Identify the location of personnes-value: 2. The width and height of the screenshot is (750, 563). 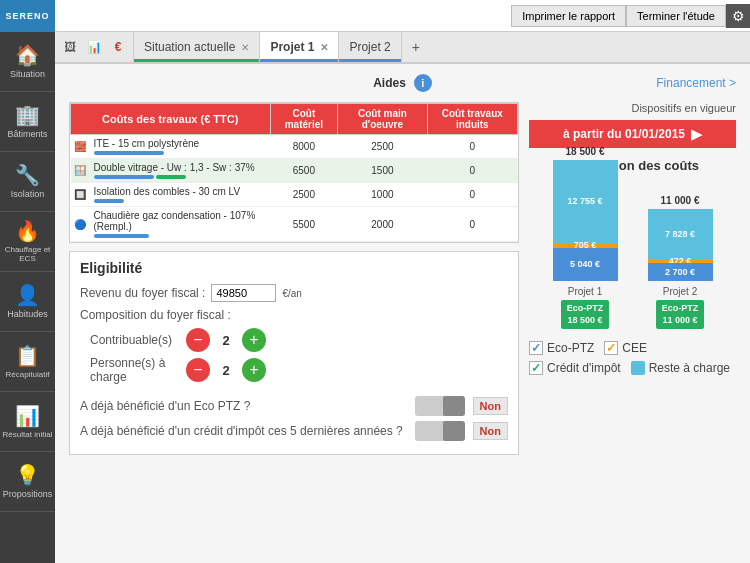
(226, 370).